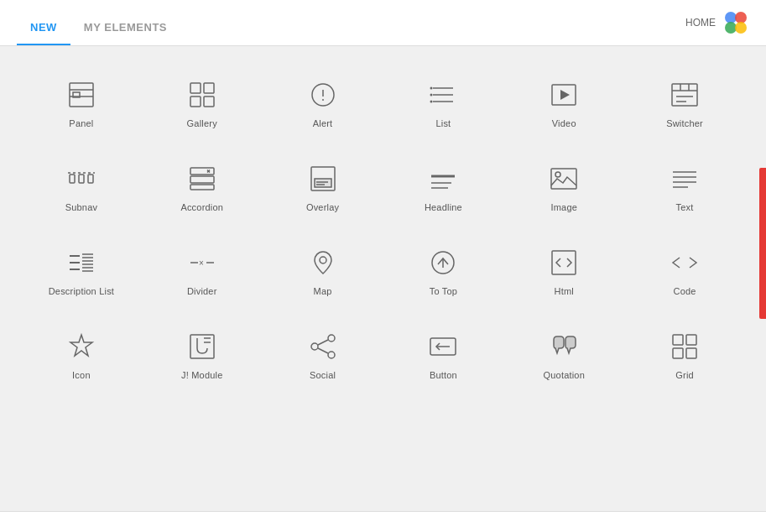 Image resolution: width=766 pixels, height=532 pixels. Describe the element at coordinates (685, 269) in the screenshot. I see `element-code: Code` at that location.